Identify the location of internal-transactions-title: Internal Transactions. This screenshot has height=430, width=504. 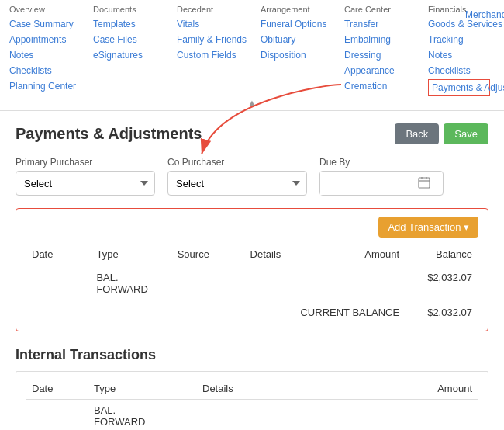
(252, 355).